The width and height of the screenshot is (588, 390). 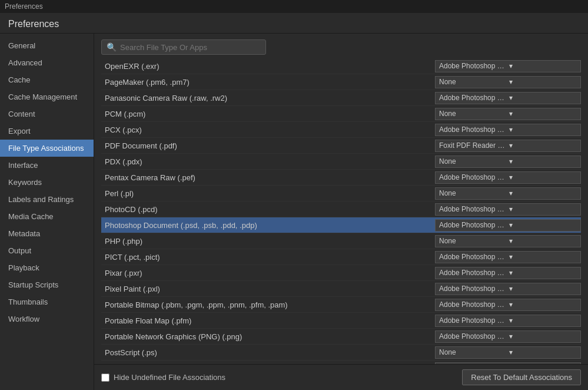 What do you see at coordinates (294, 6) in the screenshot?
I see `title-bar: Preferences` at bounding box center [294, 6].